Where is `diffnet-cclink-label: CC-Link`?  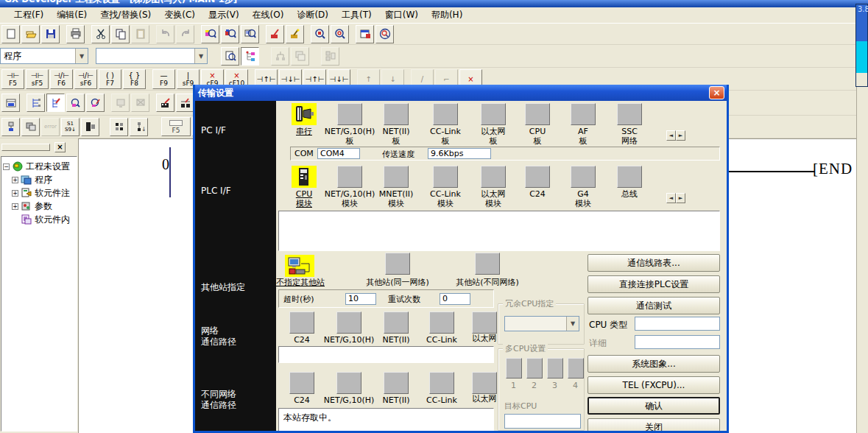
diffnet-cclink-label: CC-Link is located at coordinates (442, 401).